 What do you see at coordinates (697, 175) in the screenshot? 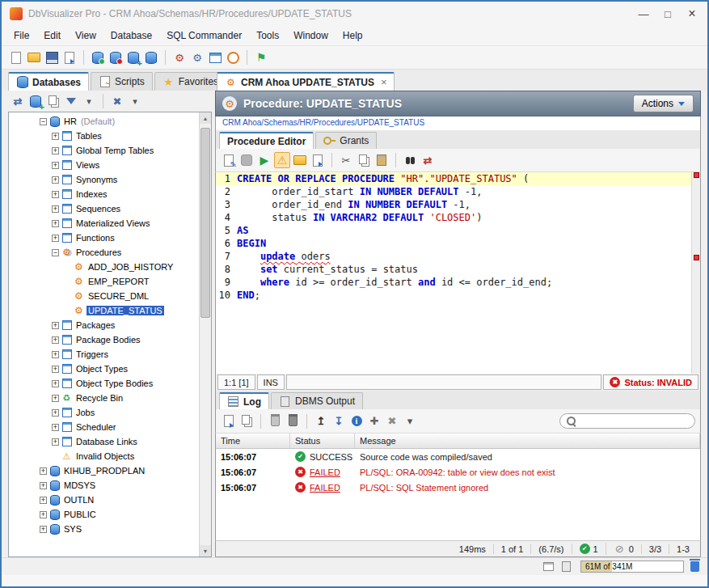
I see `error-marker` at bounding box center [697, 175].